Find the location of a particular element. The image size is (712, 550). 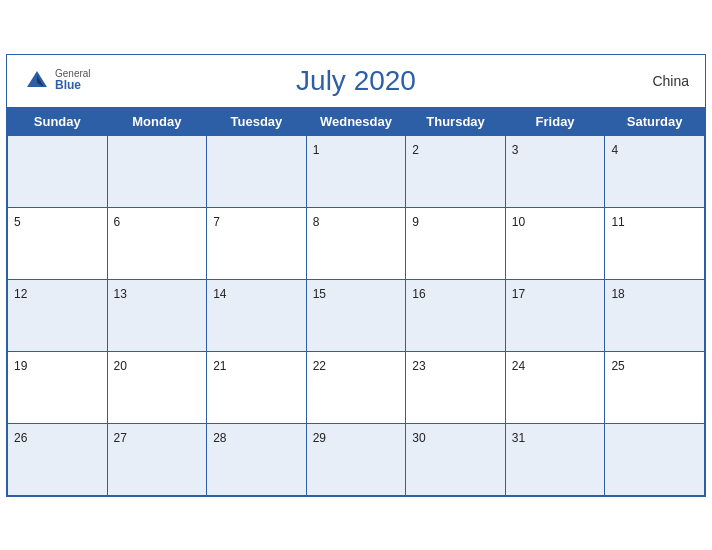

header-thursday: Thursday is located at coordinates (456, 121).